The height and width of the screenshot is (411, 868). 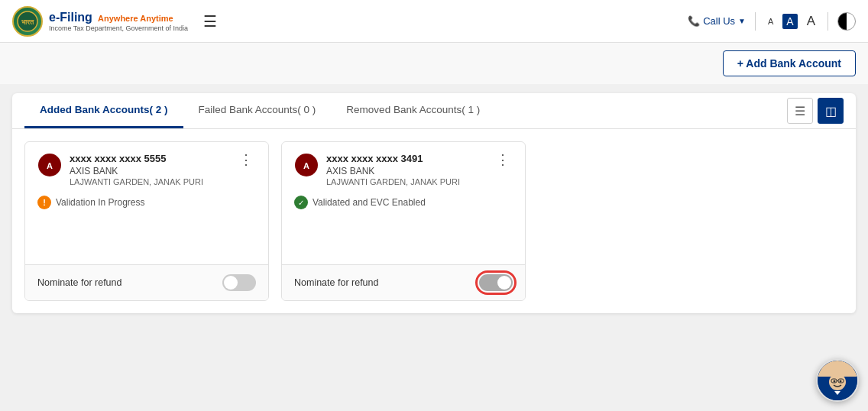 What do you see at coordinates (434, 112) in the screenshot?
I see `tabs-row: Added Bank Accounts( 2 ) Failed Bank Acc…` at bounding box center [434, 112].